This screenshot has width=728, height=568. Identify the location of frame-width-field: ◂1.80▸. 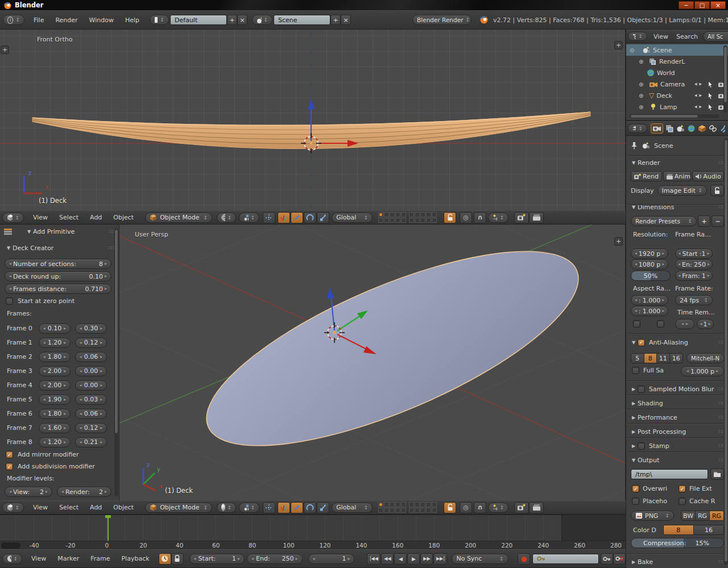
(55, 414).